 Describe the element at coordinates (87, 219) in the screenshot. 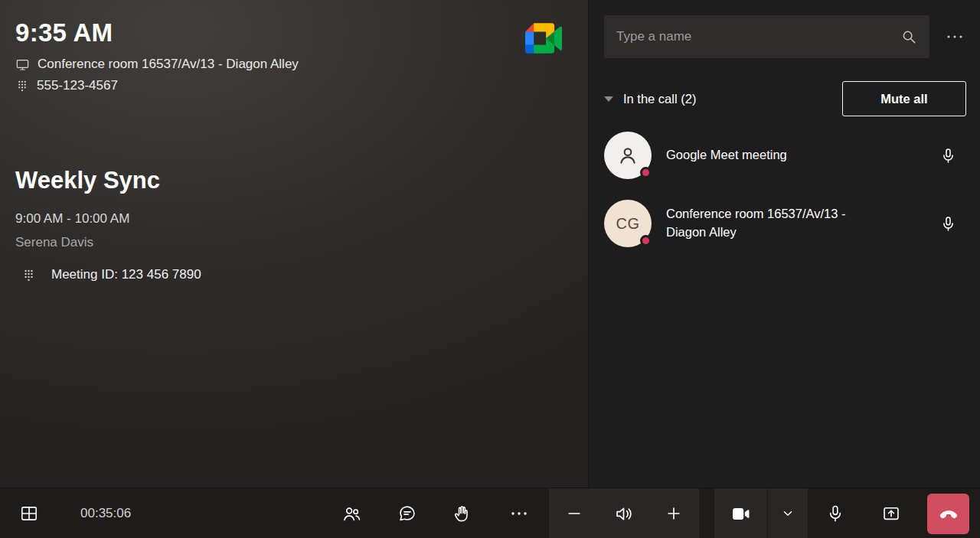

I see `meeting-time: 9:00 AM - 10:00 AM` at that location.